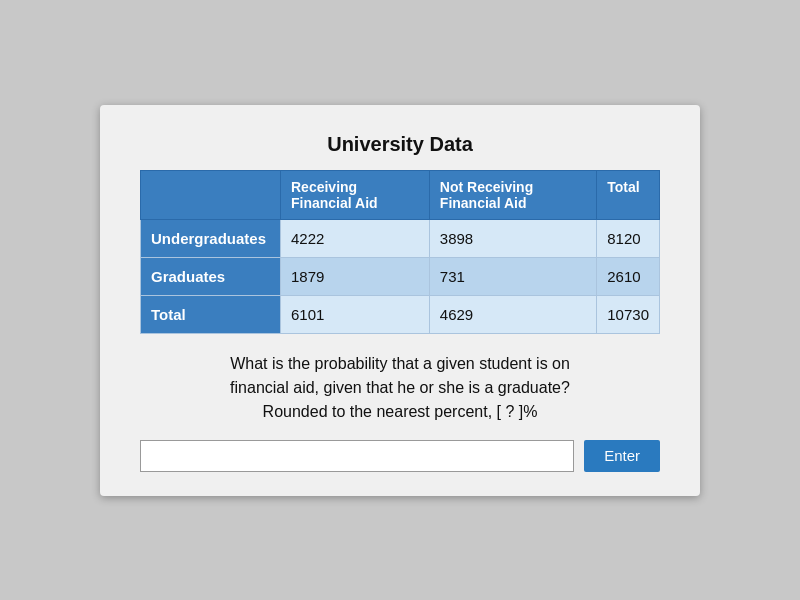 The image size is (800, 600). I want to click on page-title: University Data, so click(400, 144).